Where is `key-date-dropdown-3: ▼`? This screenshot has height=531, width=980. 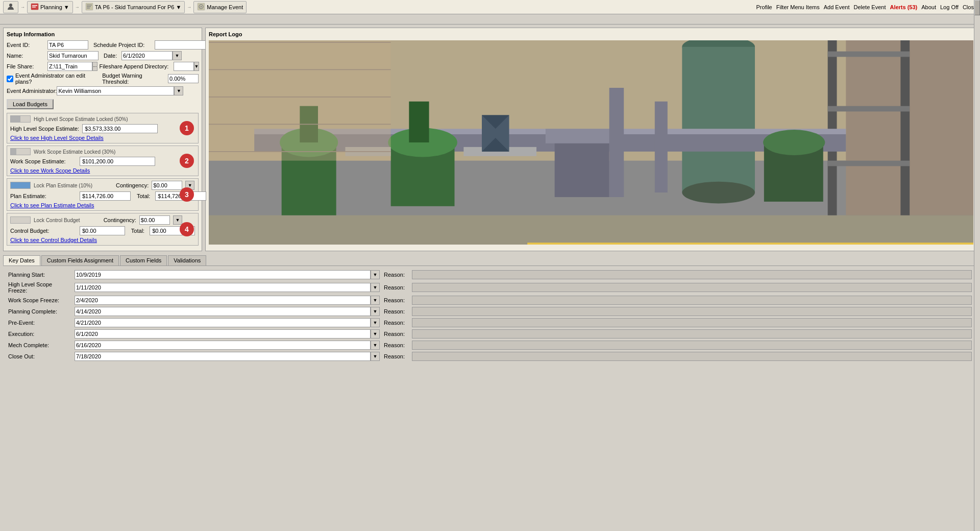 key-date-dropdown-3: ▼ is located at coordinates (375, 311).